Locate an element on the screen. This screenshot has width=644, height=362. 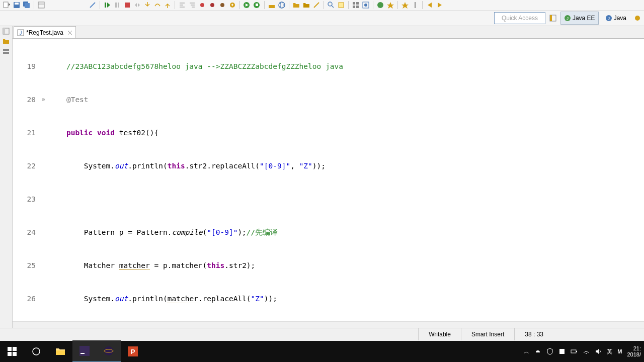
step-into-icon is located at coordinates (147, 5).